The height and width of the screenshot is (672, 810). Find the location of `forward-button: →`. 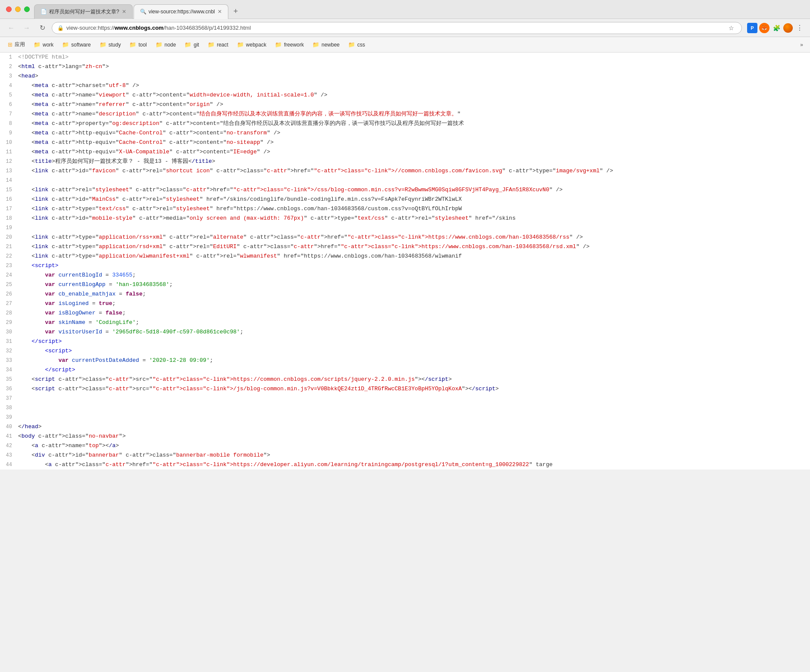

forward-button: → is located at coordinates (27, 28).